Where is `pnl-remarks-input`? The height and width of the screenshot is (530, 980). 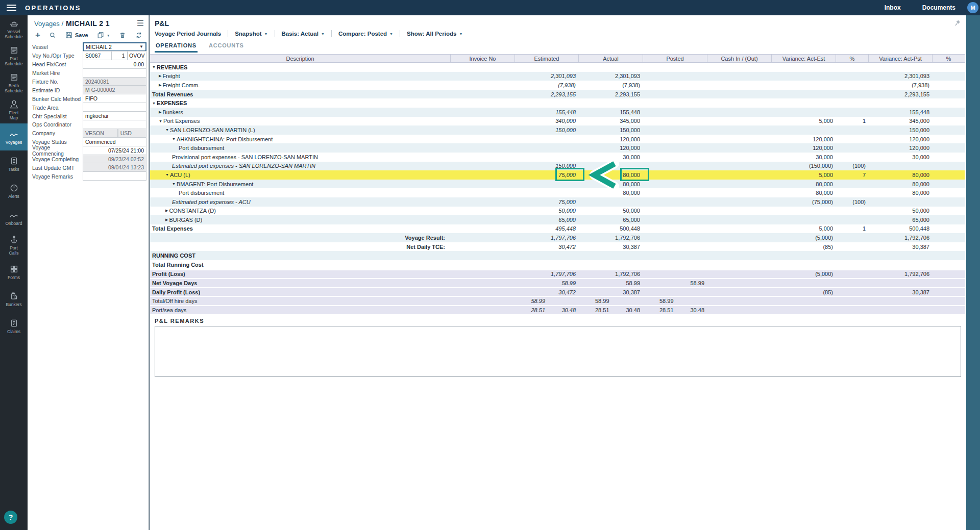 pnl-remarks-input is located at coordinates (558, 351).